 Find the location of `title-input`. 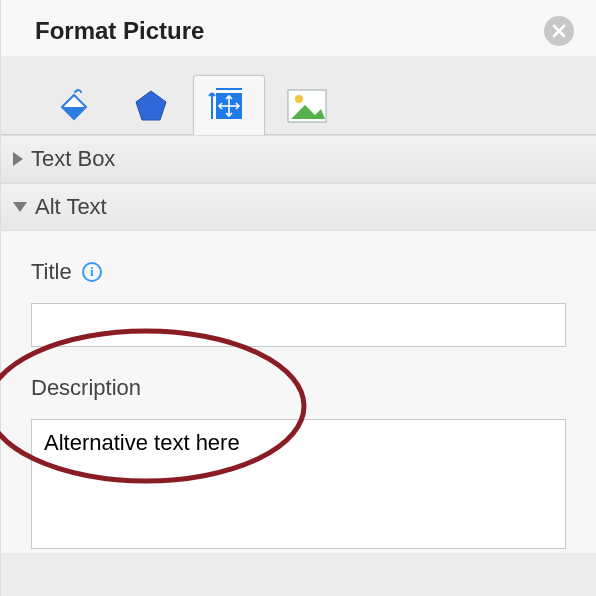

title-input is located at coordinates (298, 325).